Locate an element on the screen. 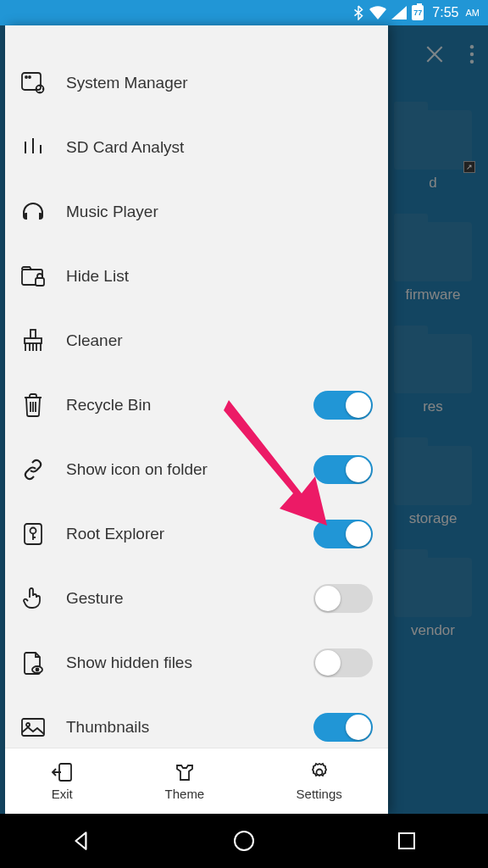 This screenshot has width=488, height=868. toggle-show-hidden-files is located at coordinates (343, 663).